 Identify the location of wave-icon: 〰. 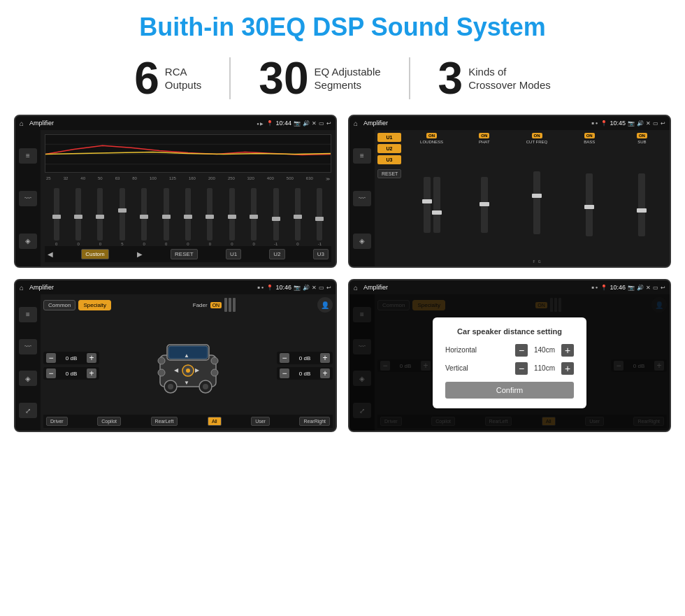
(28, 199).